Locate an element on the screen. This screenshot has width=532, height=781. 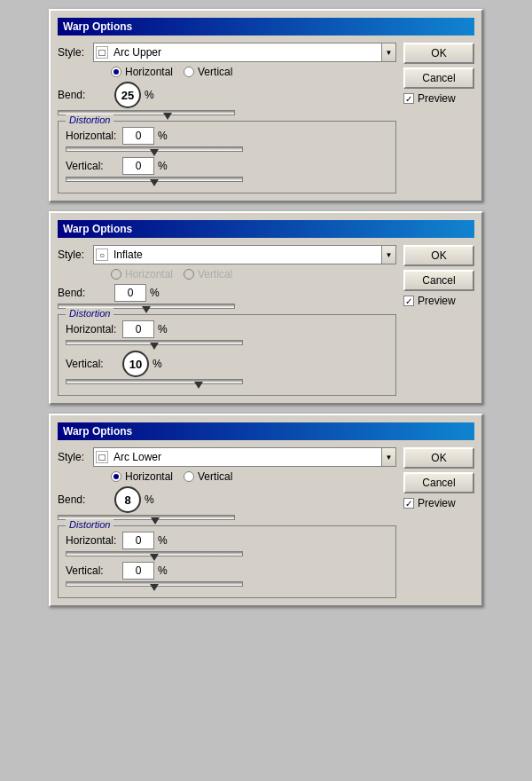
style-dropdown-btn-2: ▼ is located at coordinates (388, 255).